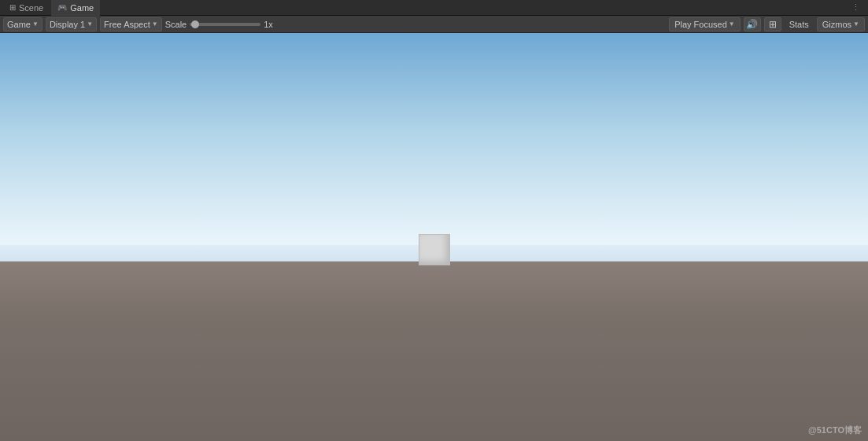 The height and width of the screenshot is (441, 868). I want to click on grid-icon: ⊞, so click(773, 24).